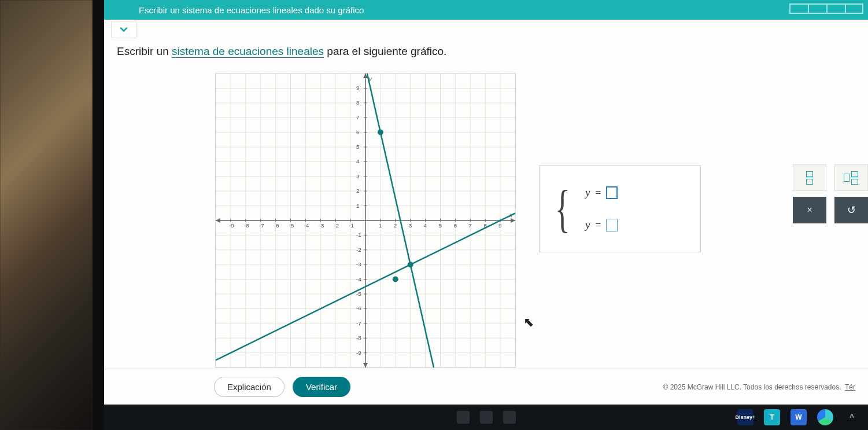 The width and height of the screenshot is (868, 430). Describe the element at coordinates (810, 178) in the screenshot. I see `fraction-icon` at that location.